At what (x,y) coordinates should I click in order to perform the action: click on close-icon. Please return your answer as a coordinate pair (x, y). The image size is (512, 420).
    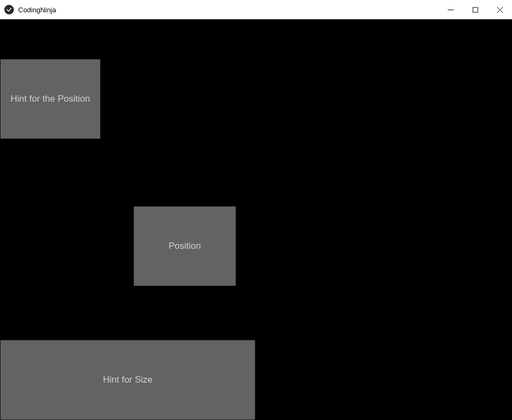
    Looking at the image, I should click on (500, 10).